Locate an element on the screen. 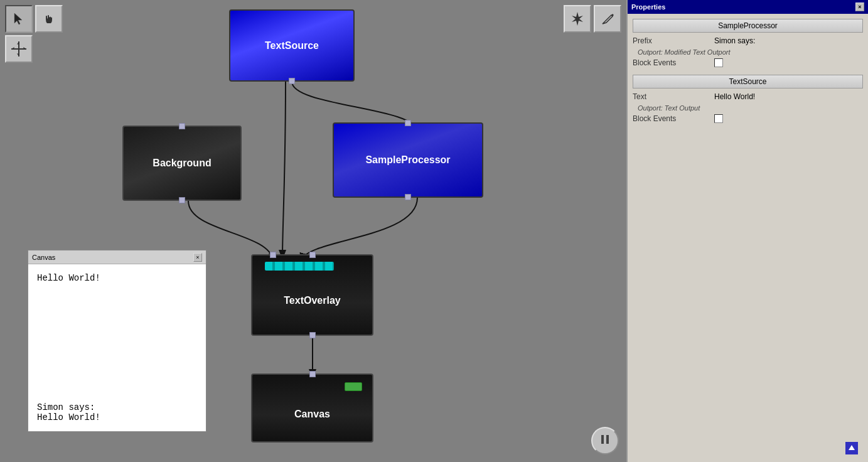  sampleprocessor-section-header: SampleProcessor is located at coordinates (748, 26).